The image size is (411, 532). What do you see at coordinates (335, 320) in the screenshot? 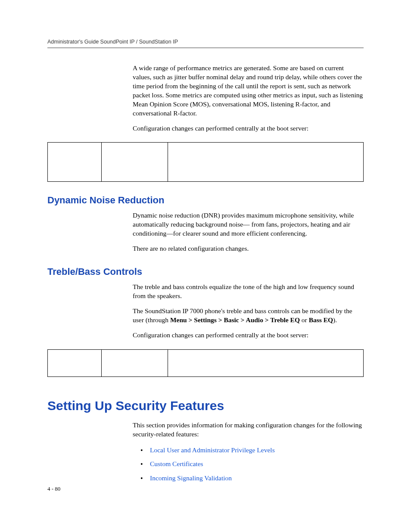
I see `text-fragment: ).` at bounding box center [335, 320].